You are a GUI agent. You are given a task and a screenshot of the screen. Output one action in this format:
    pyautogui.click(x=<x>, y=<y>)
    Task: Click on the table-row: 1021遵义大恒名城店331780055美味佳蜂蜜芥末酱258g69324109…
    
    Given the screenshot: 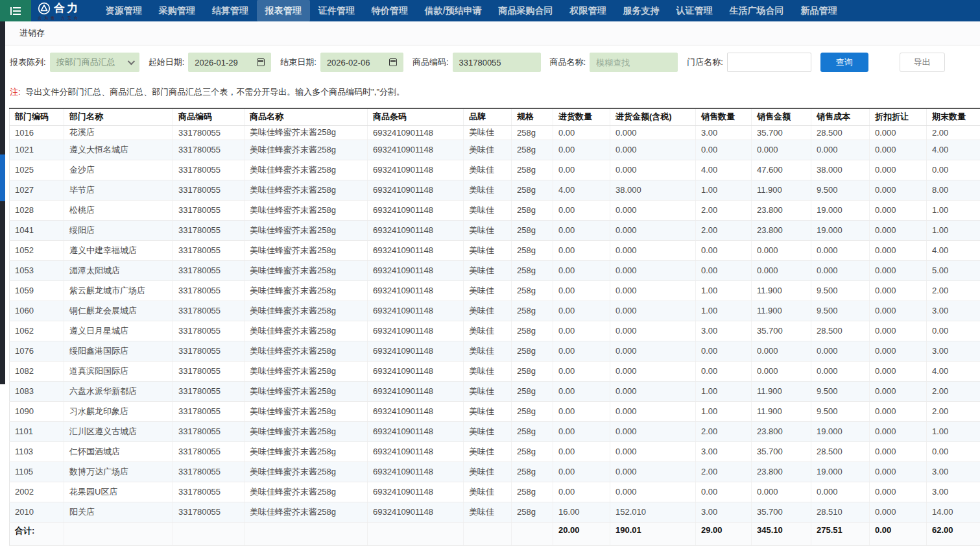 What is the action you would take?
    pyautogui.click(x=495, y=149)
    